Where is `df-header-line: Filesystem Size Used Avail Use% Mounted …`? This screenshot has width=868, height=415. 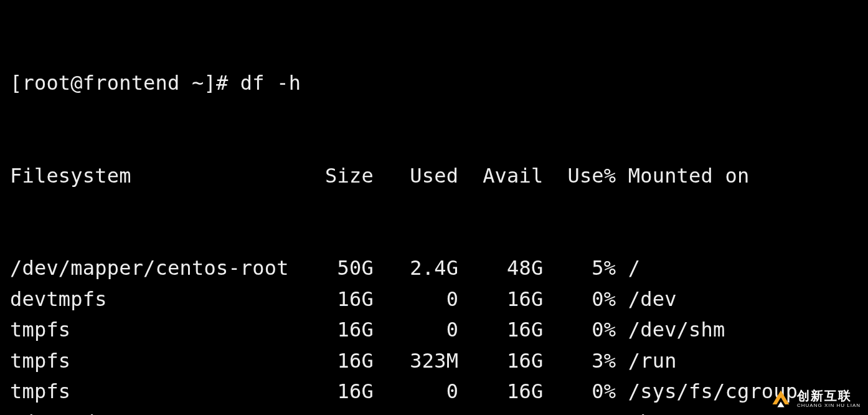
df-header-line: Filesystem Size Used Avail Use% Mounted … is located at coordinates (434, 176).